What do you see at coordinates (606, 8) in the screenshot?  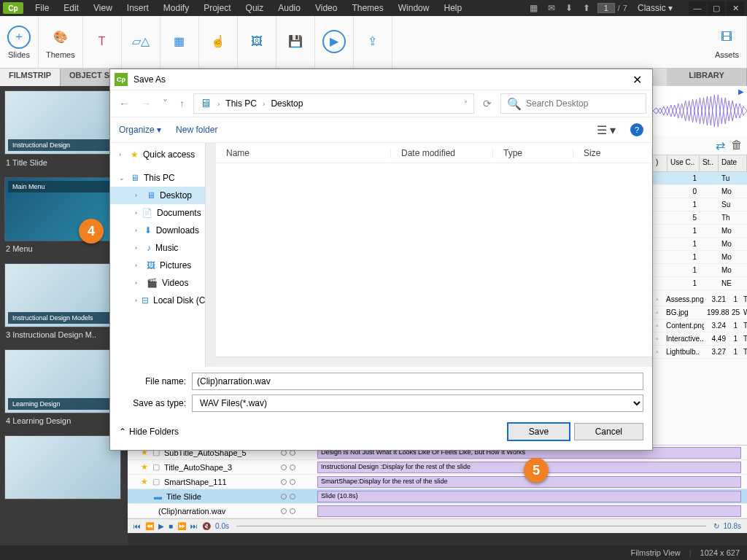 I see `page-current-input` at bounding box center [606, 8].